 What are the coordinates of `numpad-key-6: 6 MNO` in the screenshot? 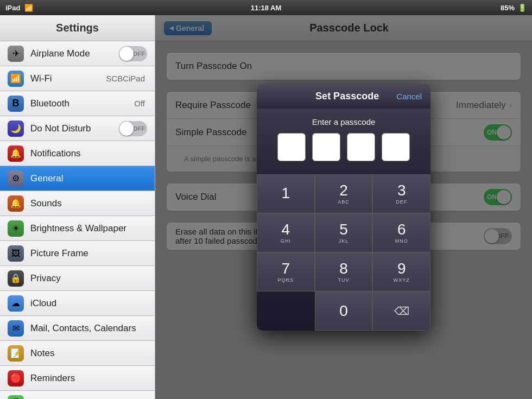 It's located at (402, 233).